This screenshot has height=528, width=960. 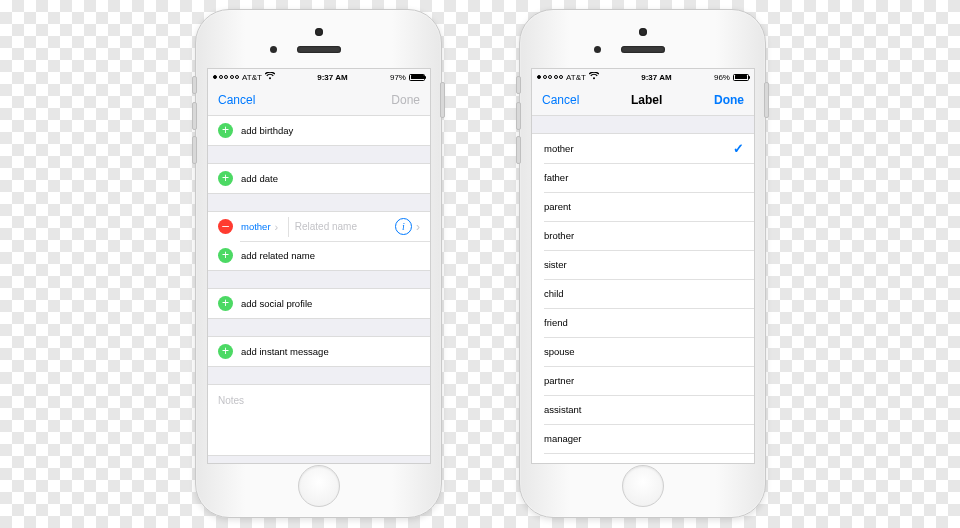 What do you see at coordinates (643, 264) in the screenshot?
I see `label-option-sister: sister` at bounding box center [643, 264].